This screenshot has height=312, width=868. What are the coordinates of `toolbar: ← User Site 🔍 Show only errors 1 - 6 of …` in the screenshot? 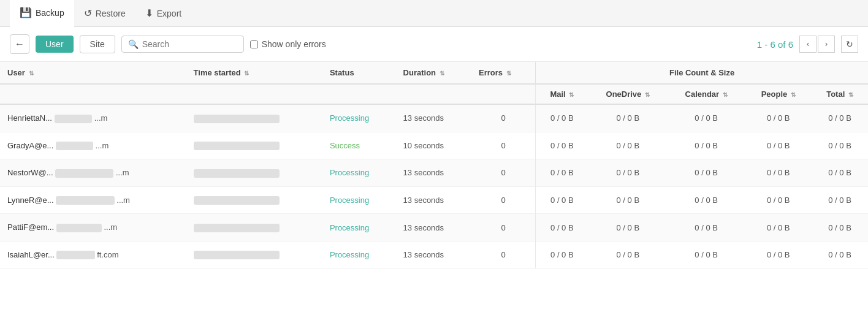 It's located at (434, 44).